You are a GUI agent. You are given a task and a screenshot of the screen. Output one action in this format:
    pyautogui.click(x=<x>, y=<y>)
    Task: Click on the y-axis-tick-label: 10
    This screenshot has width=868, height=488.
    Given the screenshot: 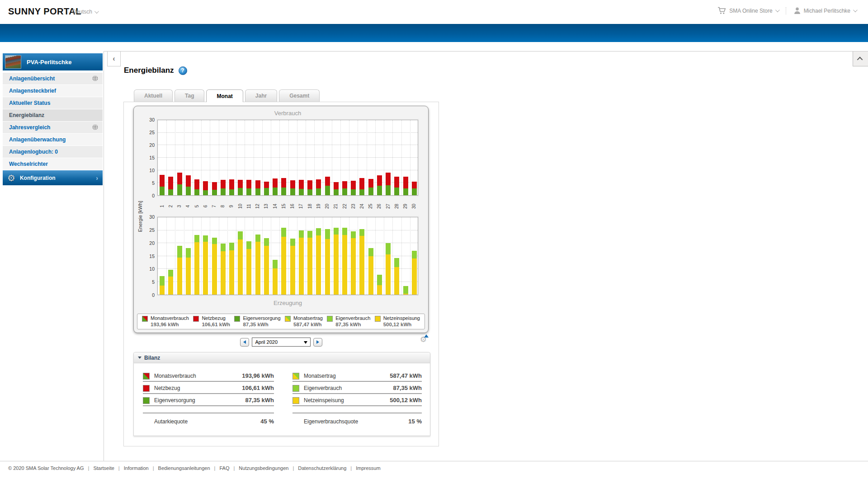 What is the action you would take?
    pyautogui.click(x=146, y=170)
    